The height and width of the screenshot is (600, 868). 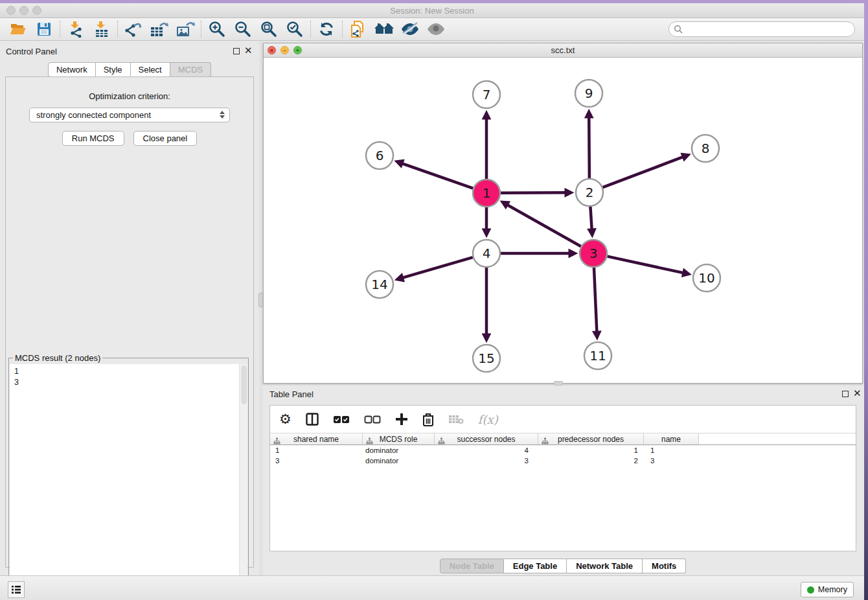 I want to click on mcds-result-group: MCDS result (2 nodes) 1 3, so click(x=128, y=479).